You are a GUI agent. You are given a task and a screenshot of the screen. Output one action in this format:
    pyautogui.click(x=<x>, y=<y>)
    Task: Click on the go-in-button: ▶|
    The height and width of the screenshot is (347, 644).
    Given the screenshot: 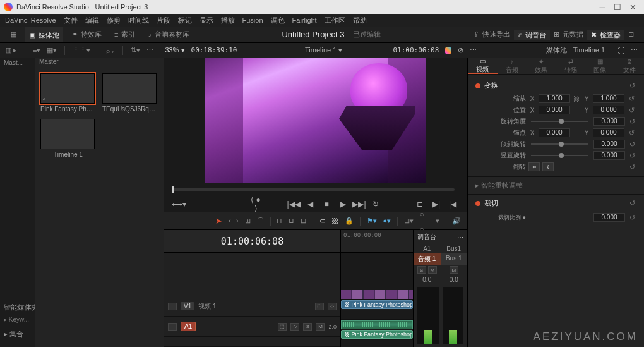 What is the action you would take?
    pyautogui.click(x=436, y=204)
    